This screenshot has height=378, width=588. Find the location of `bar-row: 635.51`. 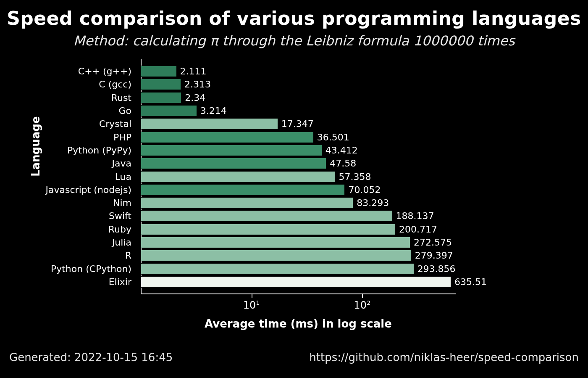

bar-row: 635.51 is located at coordinates (298, 282).